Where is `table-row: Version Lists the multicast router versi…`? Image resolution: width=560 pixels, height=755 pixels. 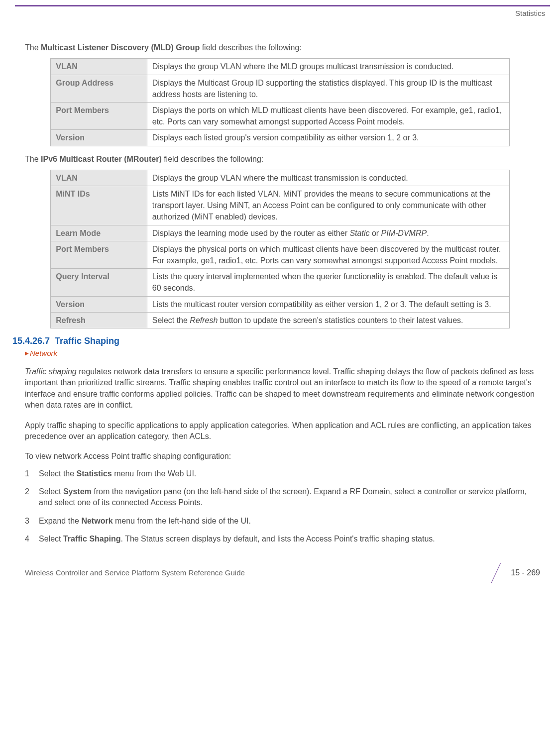
table-row: Version Lists the multicast router versi… is located at coordinates (280, 304).